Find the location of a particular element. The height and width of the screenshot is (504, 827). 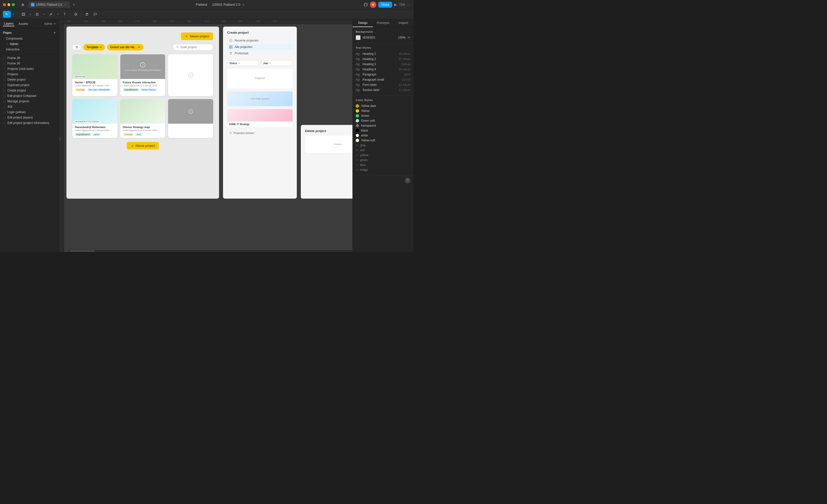

nav-alle: Alle projecten is located at coordinates (260, 47).